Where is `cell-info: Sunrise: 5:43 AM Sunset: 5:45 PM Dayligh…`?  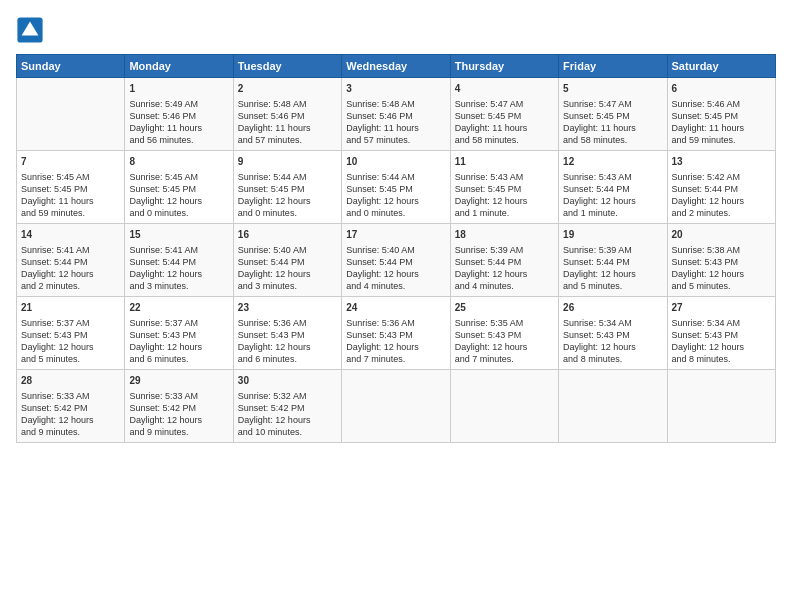 cell-info: Sunrise: 5:43 AM Sunset: 5:45 PM Dayligh… is located at coordinates (504, 196).